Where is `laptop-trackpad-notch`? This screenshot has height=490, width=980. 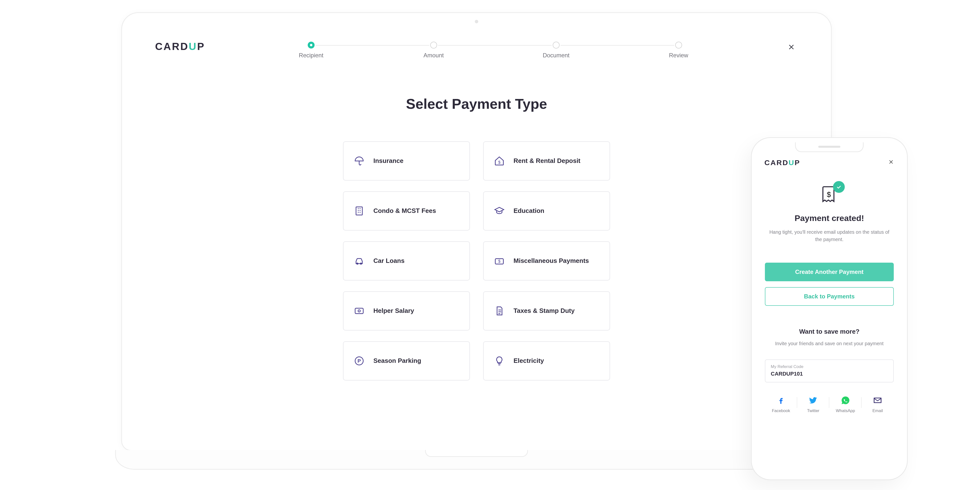
laptop-trackpad-notch is located at coordinates (476, 453).